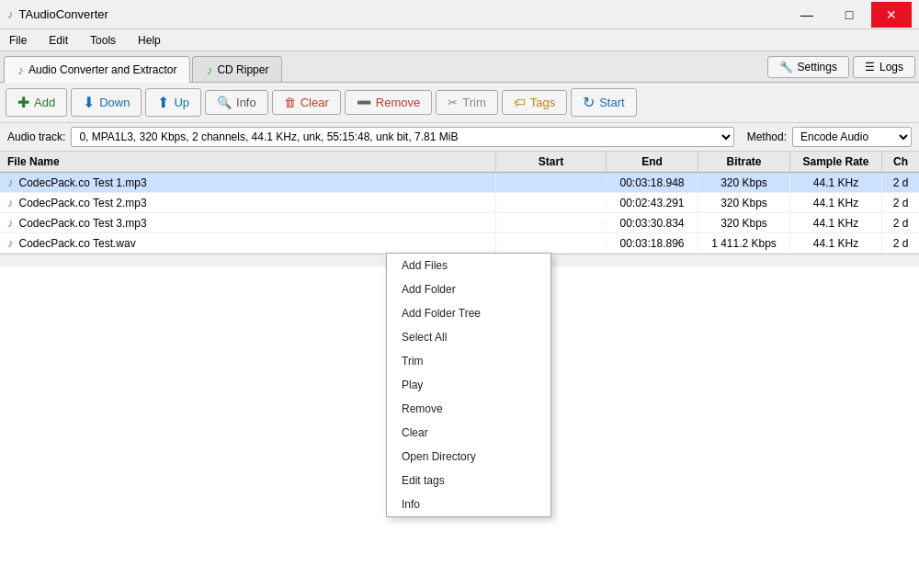 The image size is (919, 588). I want to click on cell-end: 00:03:18.896, so click(652, 243).